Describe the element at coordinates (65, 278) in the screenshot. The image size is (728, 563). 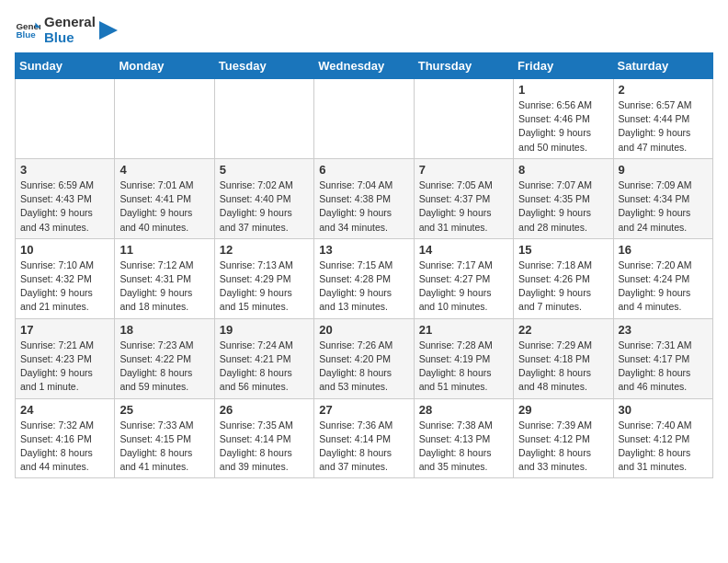
I see `day-cell: 10Sunrise: 7:10 AM Sunset: 4:32 PM Dayli…` at that location.